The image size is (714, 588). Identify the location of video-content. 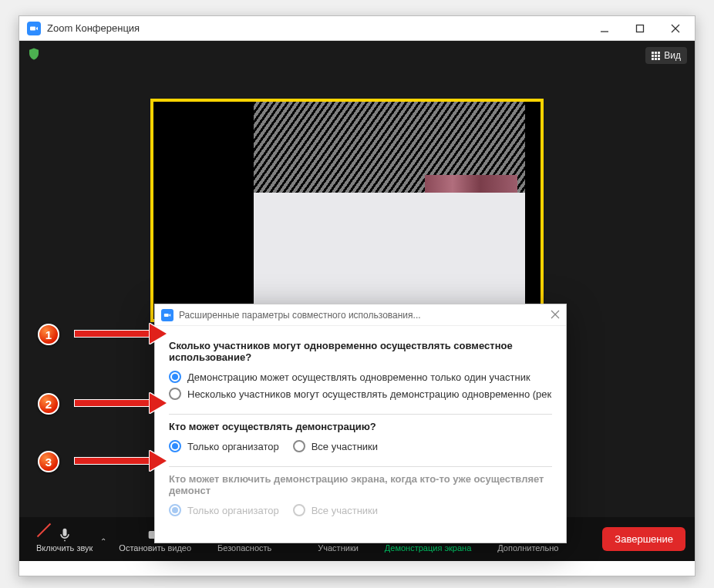
(471, 248).